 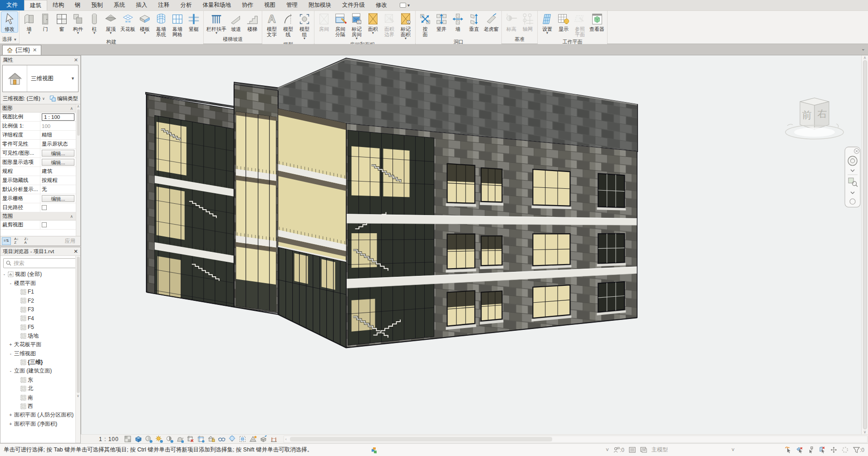 What do you see at coordinates (491, 22) in the screenshot?
I see `ribbon-button-老虎窗: 老虎窗` at bounding box center [491, 22].